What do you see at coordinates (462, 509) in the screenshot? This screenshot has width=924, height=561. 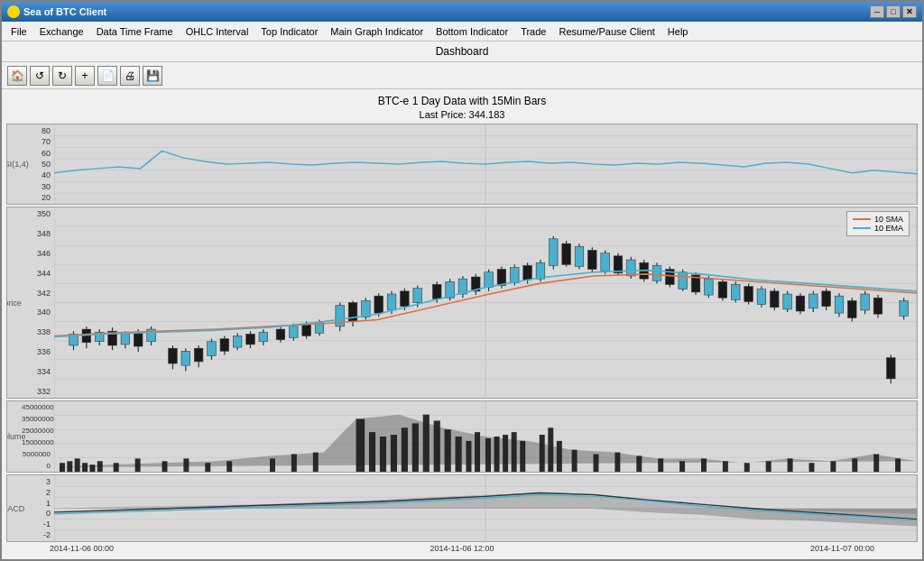 I see `macd-panel: MACD 3 2 1 0 -1 -2` at bounding box center [462, 509].